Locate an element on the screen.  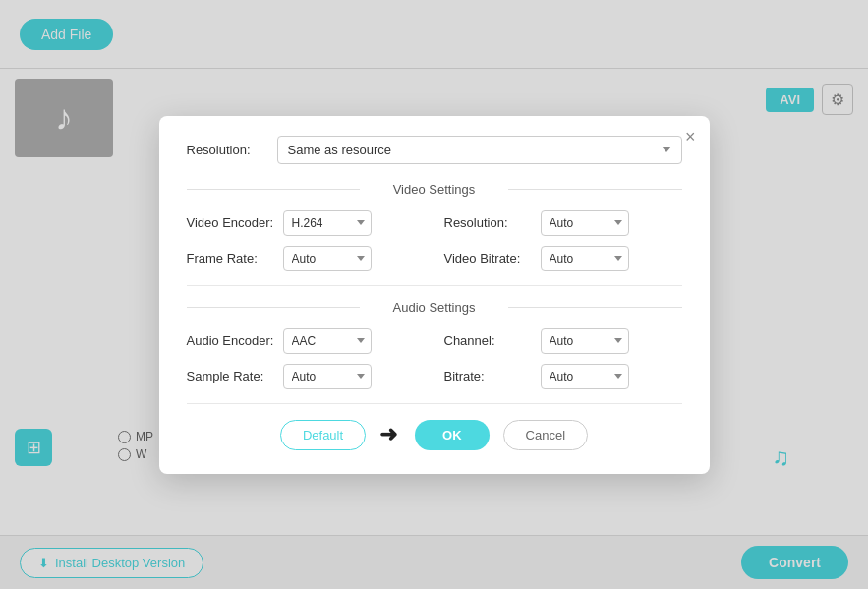
modal-close-button: × is located at coordinates (690, 137).